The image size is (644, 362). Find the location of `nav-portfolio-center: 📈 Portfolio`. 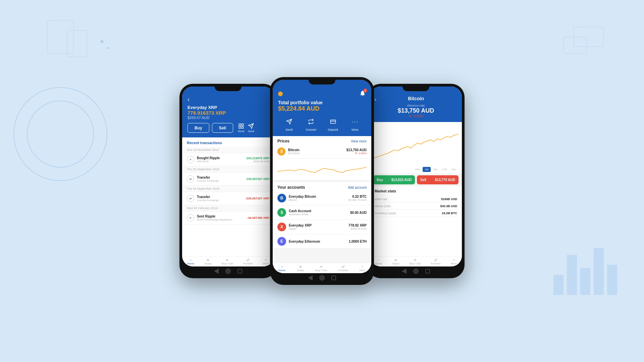

nav-portfolio-center: 📈 Portfolio is located at coordinates (343, 268).